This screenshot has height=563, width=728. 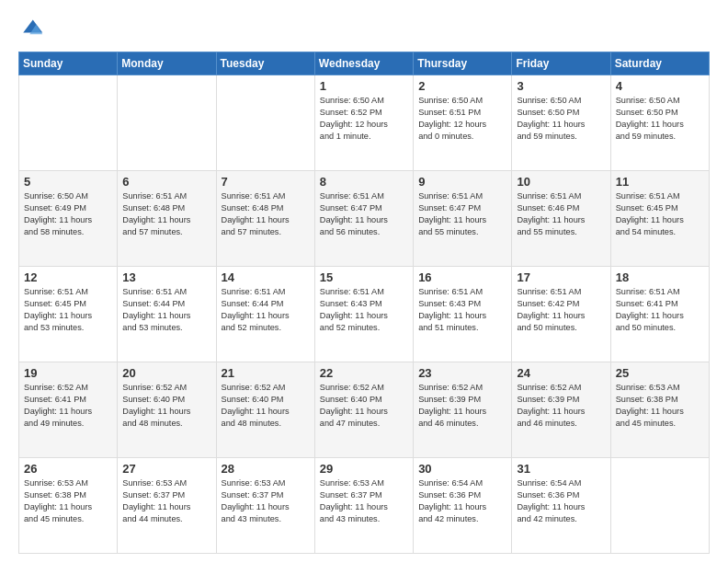 What do you see at coordinates (266, 469) in the screenshot?
I see `day-number: 28` at bounding box center [266, 469].